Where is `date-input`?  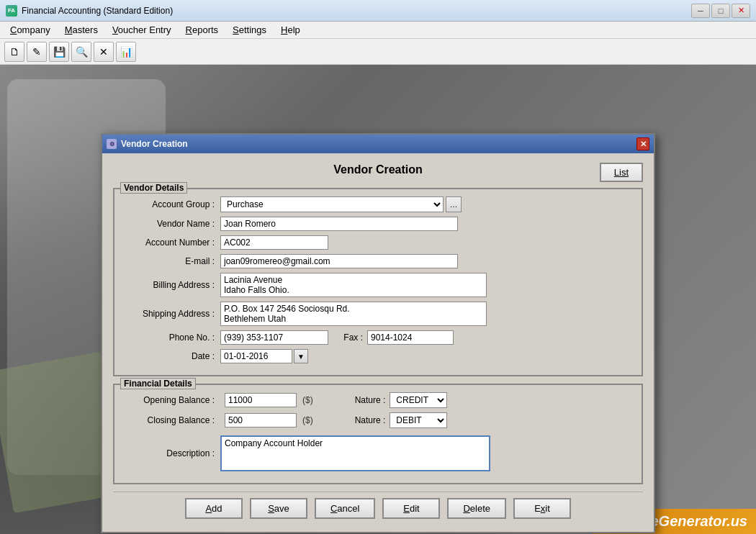
date-input is located at coordinates (256, 356).